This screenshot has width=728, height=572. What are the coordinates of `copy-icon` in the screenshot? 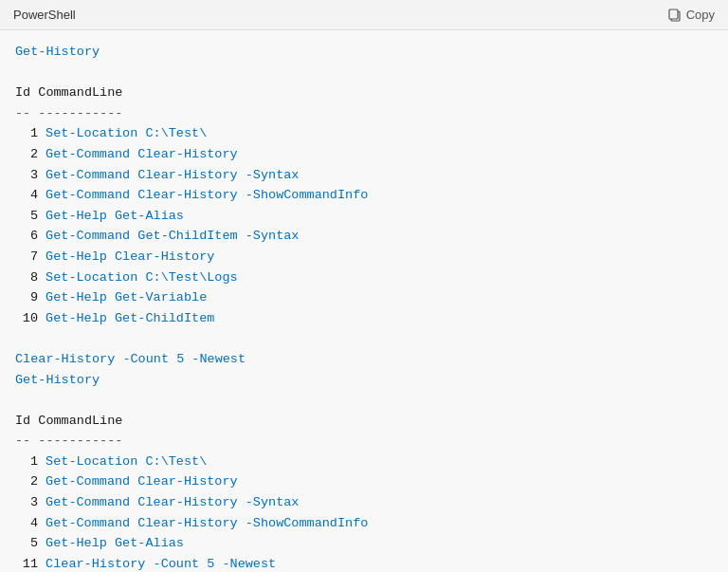 It's located at (675, 15).